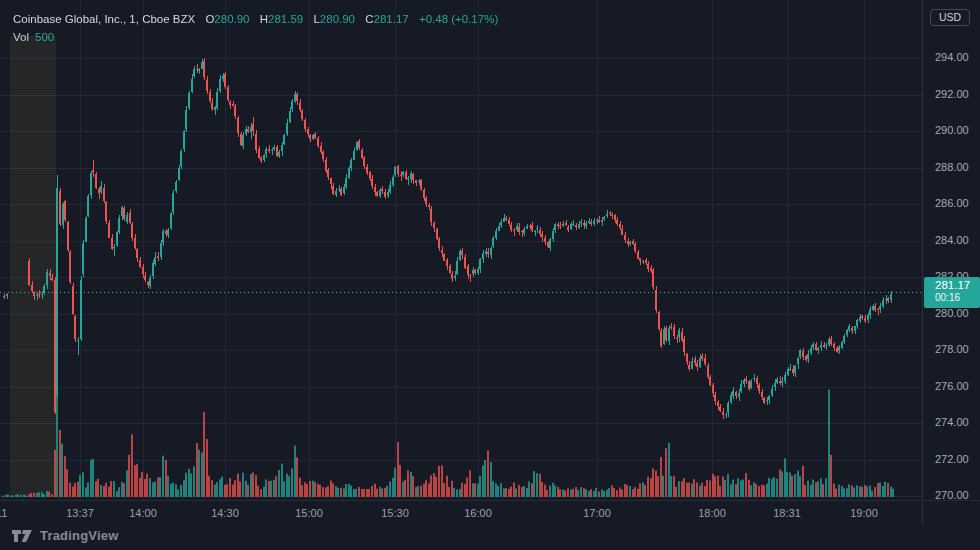 The image size is (980, 550). Describe the element at coordinates (458, 19) in the screenshot. I see `change-value: +0.48 (+0.17%)` at that location.